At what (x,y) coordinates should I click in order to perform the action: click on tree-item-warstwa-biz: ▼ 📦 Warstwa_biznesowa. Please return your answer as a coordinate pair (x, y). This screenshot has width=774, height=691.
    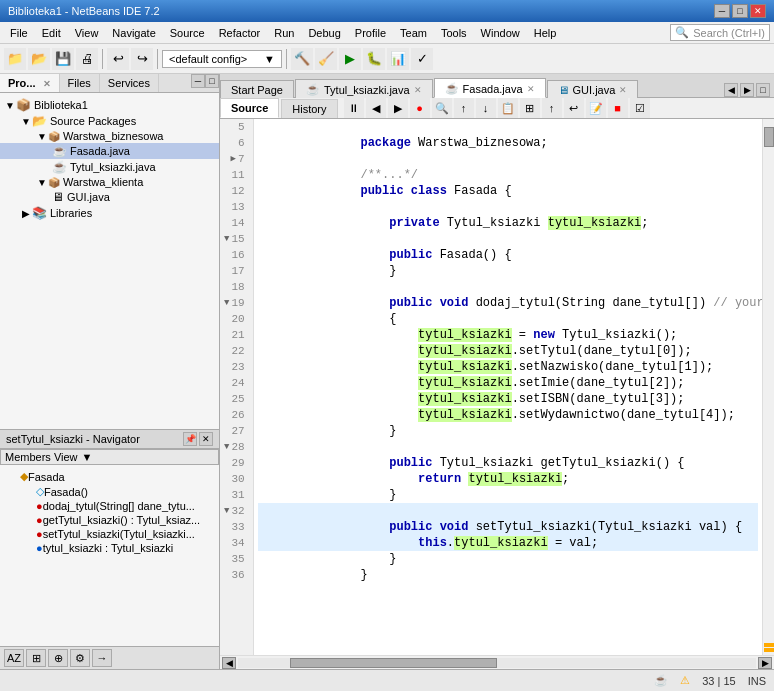
    Looking at the image, I should click on (110, 136).